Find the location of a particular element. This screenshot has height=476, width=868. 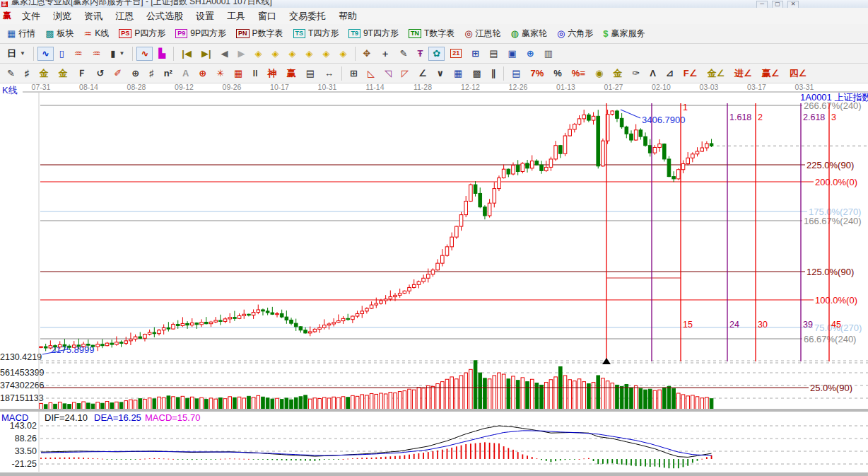

v-lines-button: ∨ is located at coordinates (441, 74).